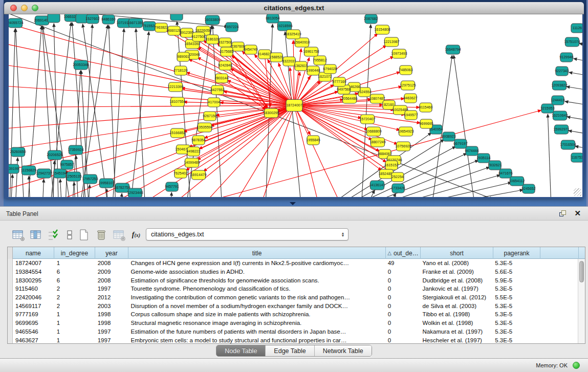  What do you see at coordinates (293, 340) in the screenshot?
I see `table-row: 946362711997Embryonic stem cells: a mode…` at bounding box center [293, 340].